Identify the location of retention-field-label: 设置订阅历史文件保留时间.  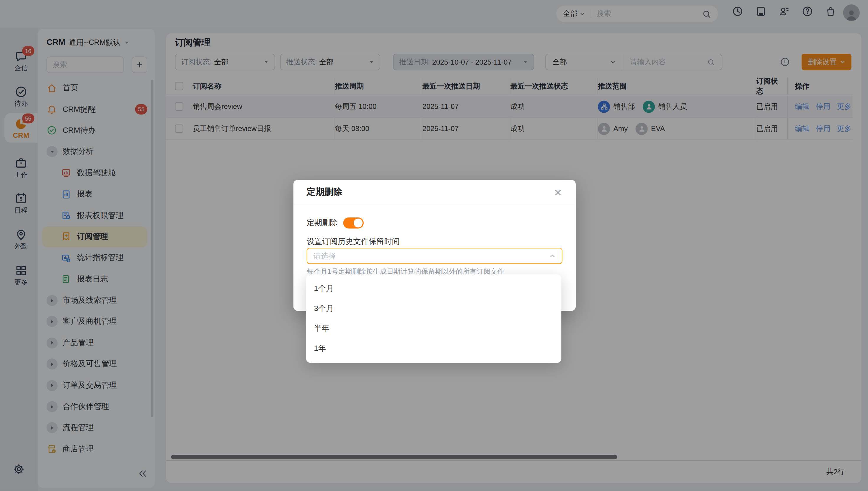
(353, 242).